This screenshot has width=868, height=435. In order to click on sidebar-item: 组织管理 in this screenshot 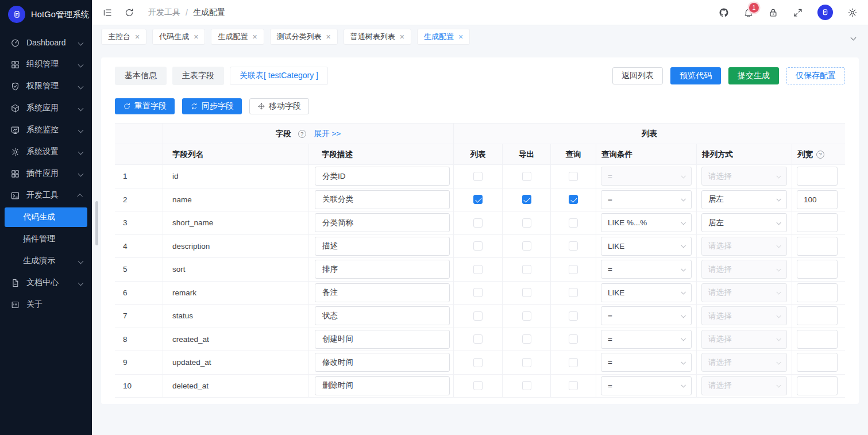, I will do `click(46, 64)`.